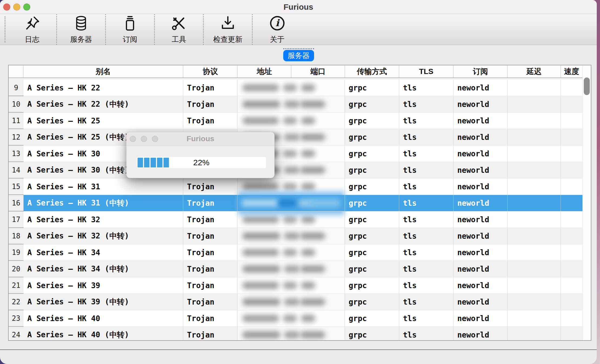  Describe the element at coordinates (300, 88) in the screenshot. I see `table-row: 9A Series – HK 22Trojangrpctlsneworld` at that location.